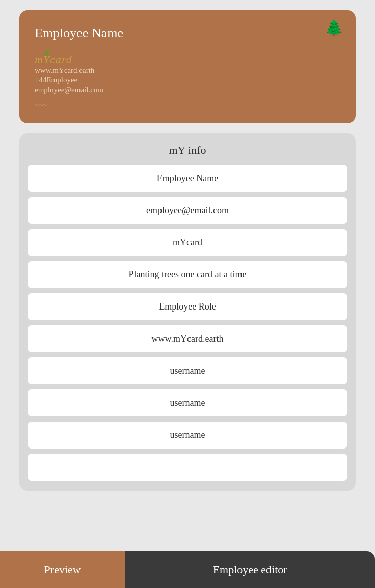 Image resolution: width=375 pixels, height=588 pixels. I want to click on field-username3, so click(188, 435).